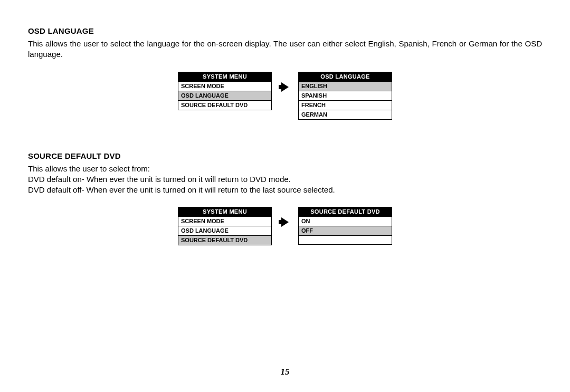  I want to click on osd-language-menu-header: OSD LANGUAGE, so click(345, 77).